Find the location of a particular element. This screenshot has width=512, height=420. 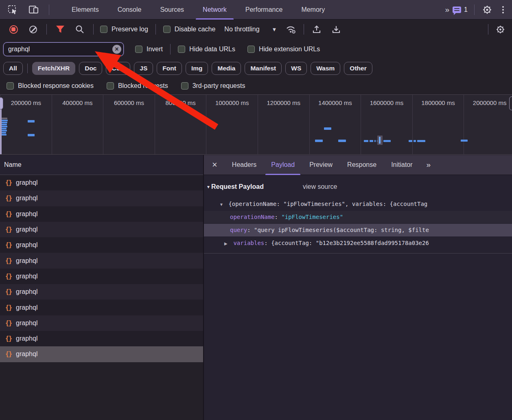

filter-input is located at coordinates (63, 49).